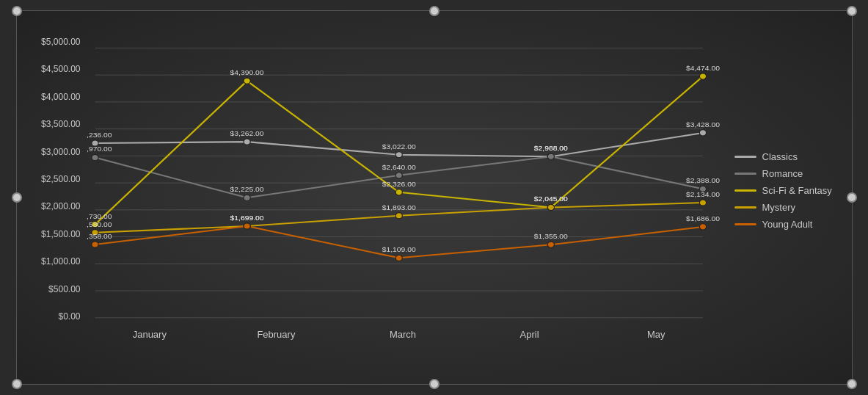  I want to click on data-label: $1,893.00, so click(399, 207).